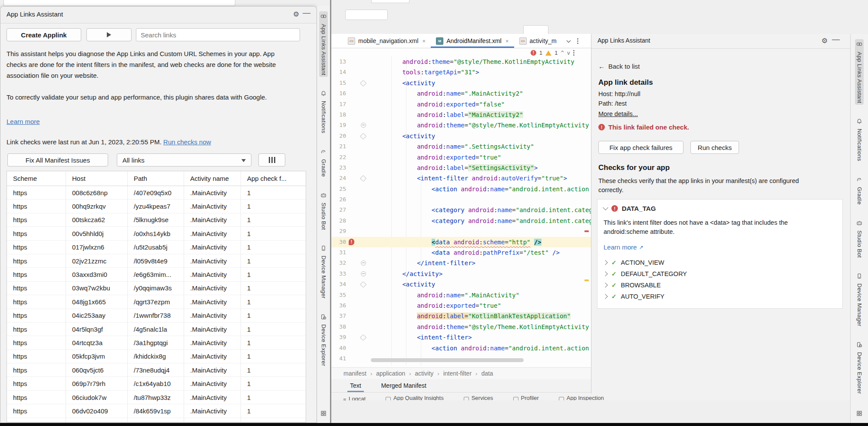  What do you see at coordinates (552, 53) in the screenshot?
I see `inspection-widget: !1 1 ^ v` at bounding box center [552, 53].